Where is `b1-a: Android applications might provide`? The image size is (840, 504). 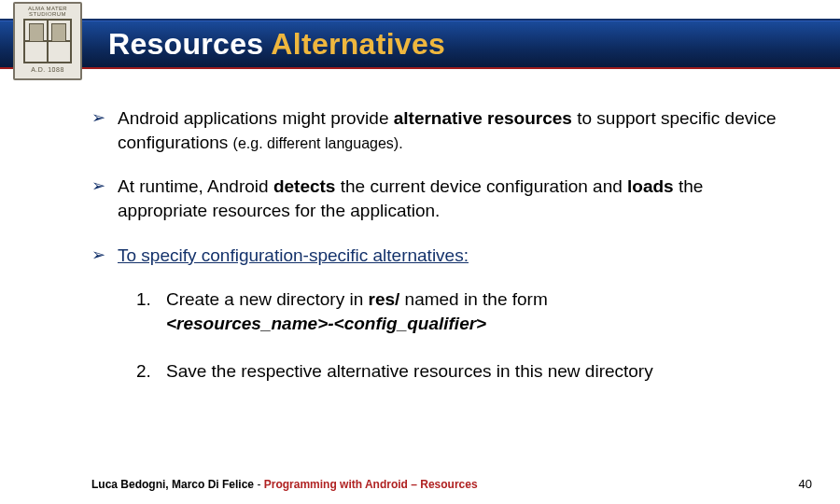 b1-a: Android applications might provide is located at coordinates (256, 118).